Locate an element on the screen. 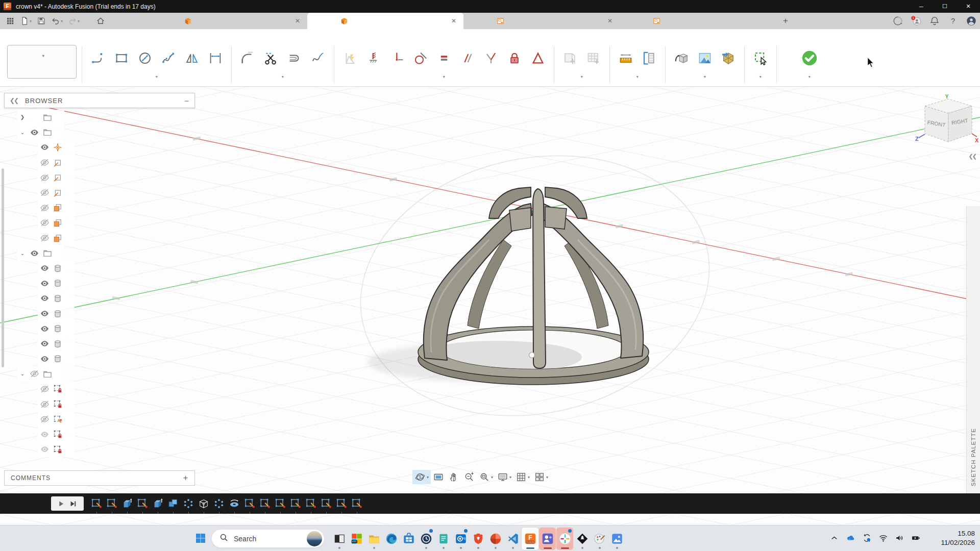  fix-lock-tool is located at coordinates (514, 58).